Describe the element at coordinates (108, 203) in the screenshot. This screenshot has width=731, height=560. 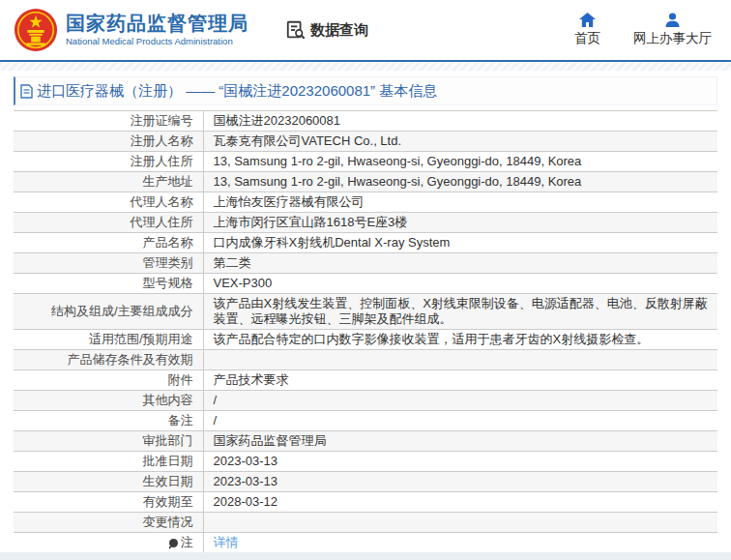
I see `row-label: 代理人名称` at that location.